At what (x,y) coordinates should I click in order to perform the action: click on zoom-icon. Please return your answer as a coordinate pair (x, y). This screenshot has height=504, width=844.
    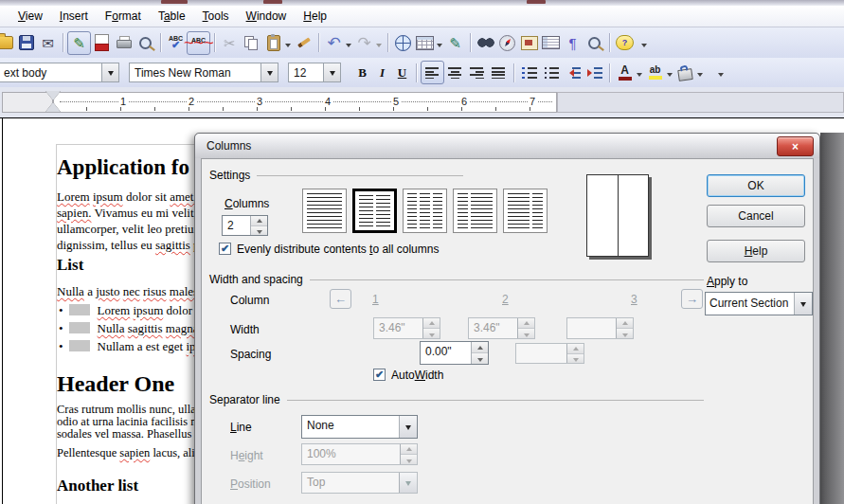
    Looking at the image, I should click on (595, 44).